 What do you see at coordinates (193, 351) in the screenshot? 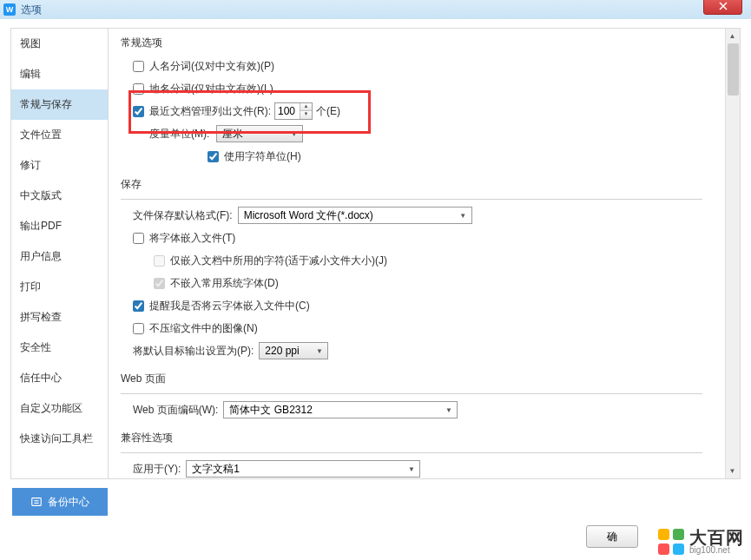
I see `label-ppi: 将默认目标输出设置为(P):` at bounding box center [193, 351].